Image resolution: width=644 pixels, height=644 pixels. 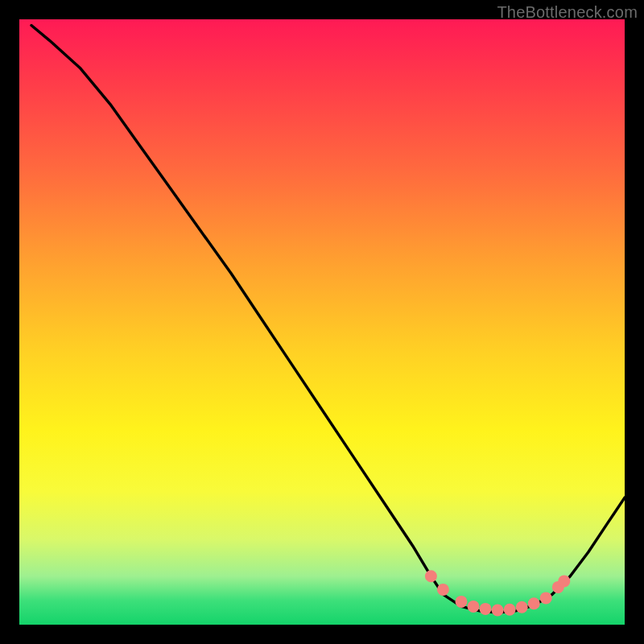 What do you see at coordinates (567, 13) in the screenshot?
I see `watermark-label: TheBottleneck.com` at bounding box center [567, 13].